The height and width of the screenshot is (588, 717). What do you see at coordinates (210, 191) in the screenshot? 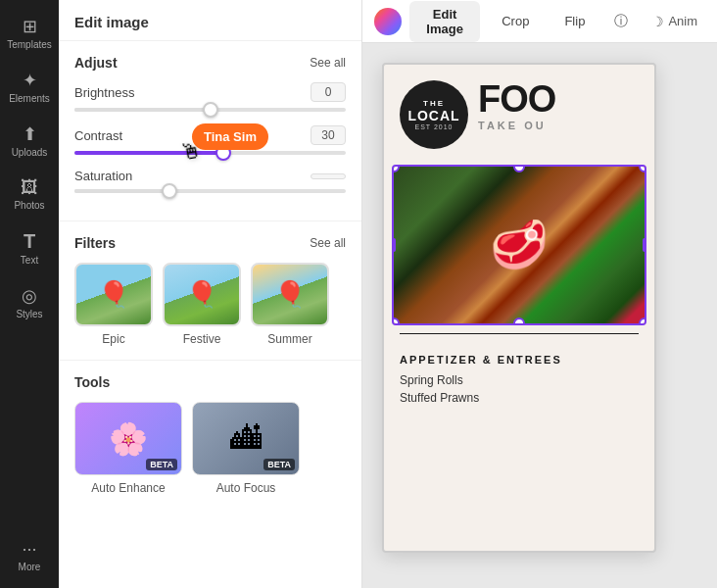
I see `saturation-track` at bounding box center [210, 191].